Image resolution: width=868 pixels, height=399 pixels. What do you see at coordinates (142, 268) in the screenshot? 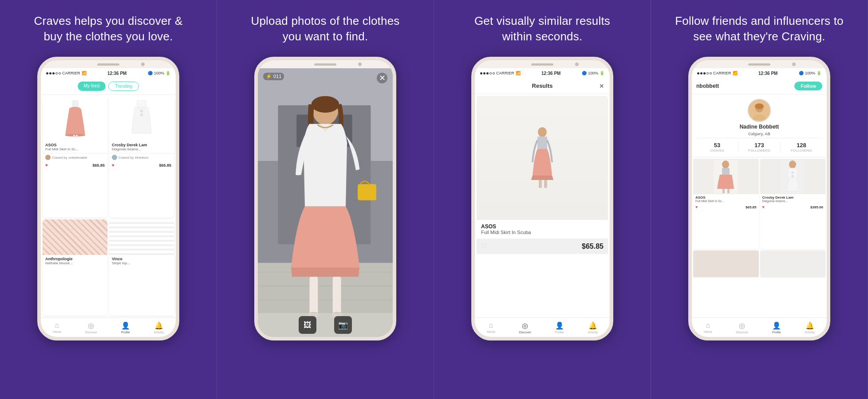
I see `feed-card-4: Vince Stripe top...` at bounding box center [142, 268].